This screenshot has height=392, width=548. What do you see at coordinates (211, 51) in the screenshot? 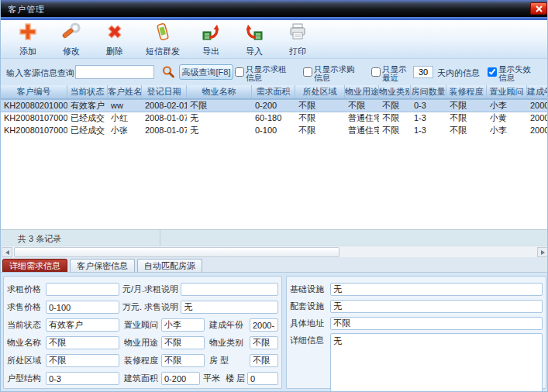
I see `export-button-label: 导出` at bounding box center [211, 51].